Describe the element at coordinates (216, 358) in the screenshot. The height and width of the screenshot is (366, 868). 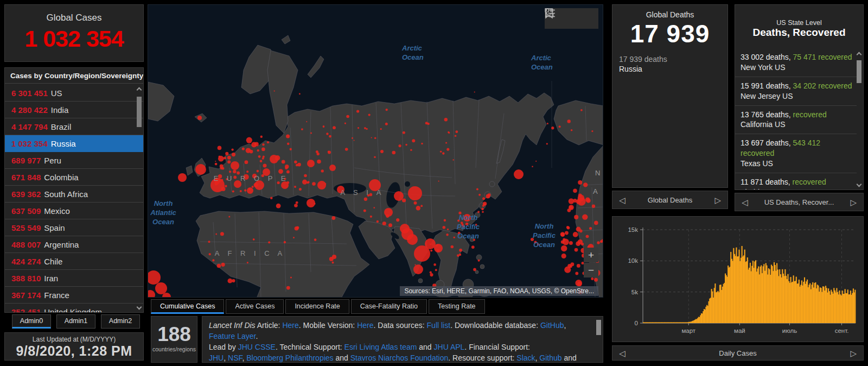
I see `info-link: JHU` at that location.